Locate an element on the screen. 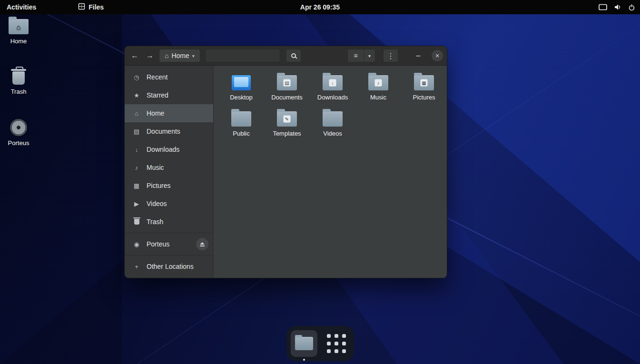  clock: Apr 26 09:35 is located at coordinates (320, 7).